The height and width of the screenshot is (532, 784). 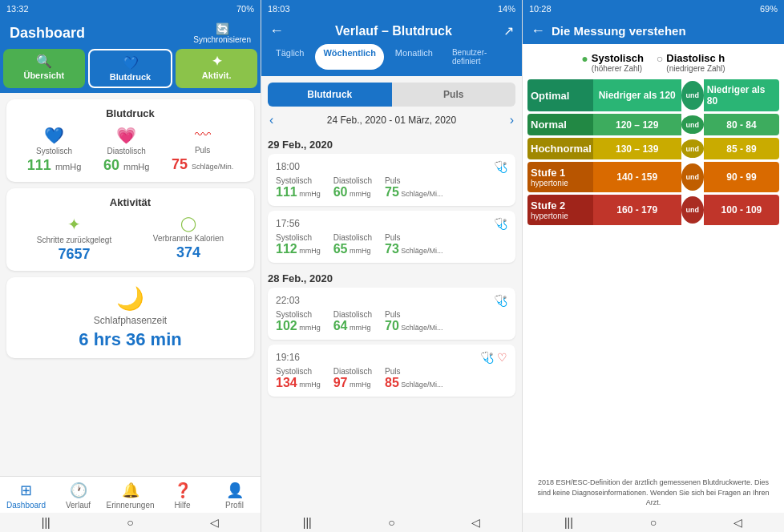 What do you see at coordinates (637, 125) in the screenshot?
I see `bp-sys-normal: 120 – 129` at bounding box center [637, 125].